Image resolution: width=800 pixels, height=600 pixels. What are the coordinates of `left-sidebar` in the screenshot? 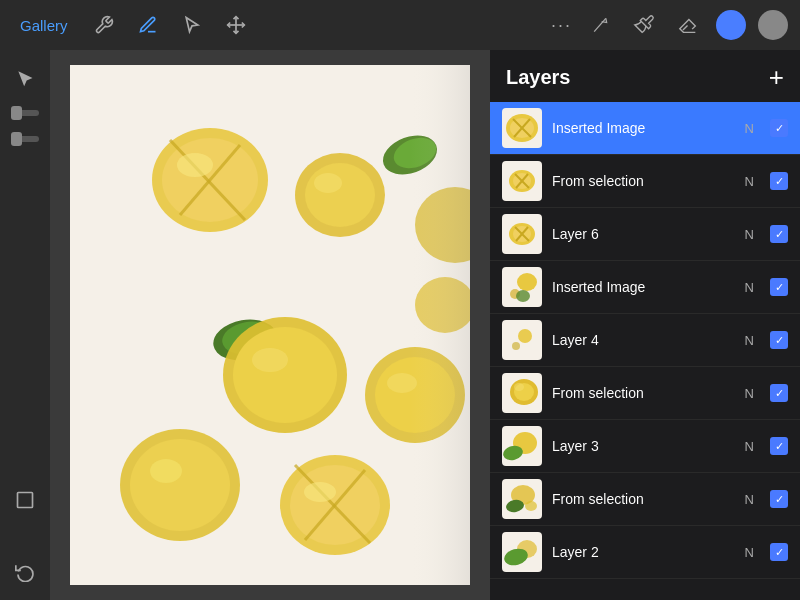 It's located at (25, 325).